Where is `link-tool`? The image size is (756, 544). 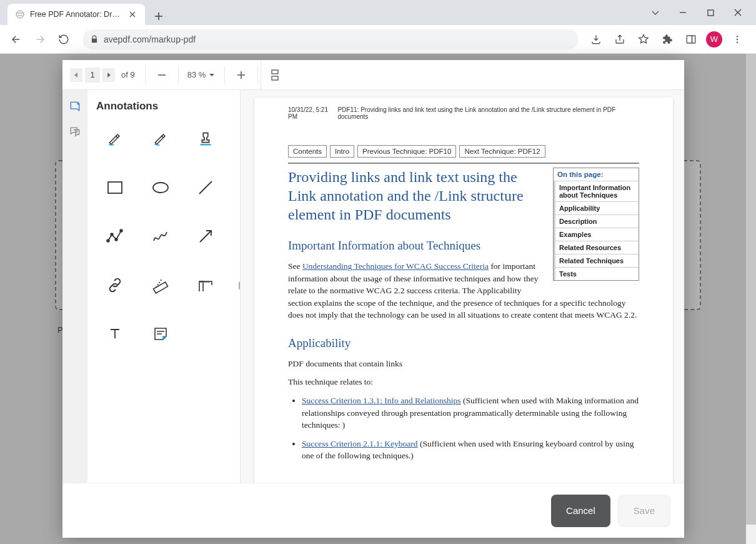
link-tool is located at coordinates (115, 285).